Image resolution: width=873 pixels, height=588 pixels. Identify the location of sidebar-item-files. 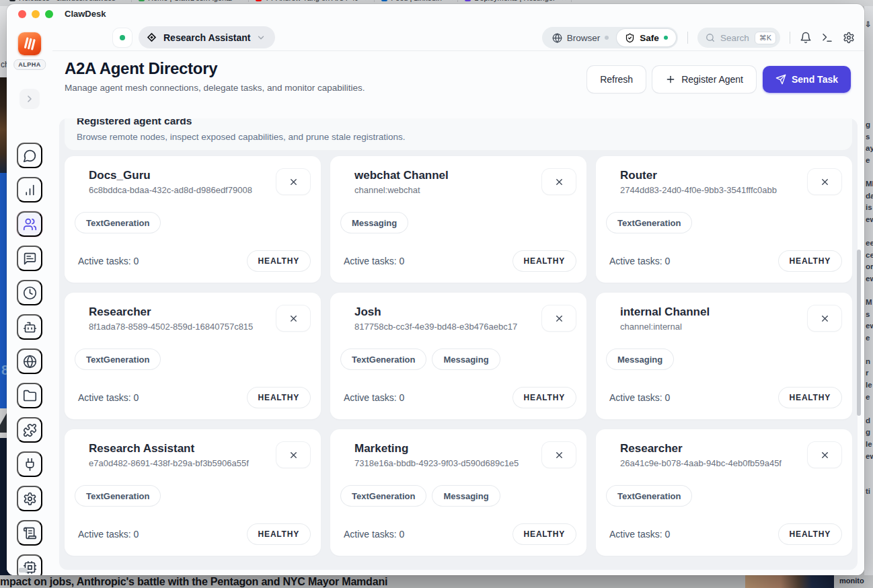
(30, 396).